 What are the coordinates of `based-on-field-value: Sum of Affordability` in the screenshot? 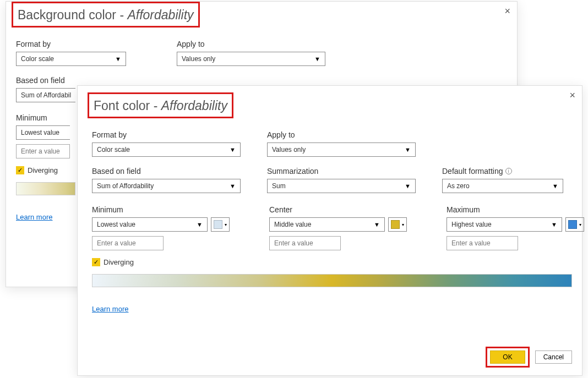 It's located at (126, 186).